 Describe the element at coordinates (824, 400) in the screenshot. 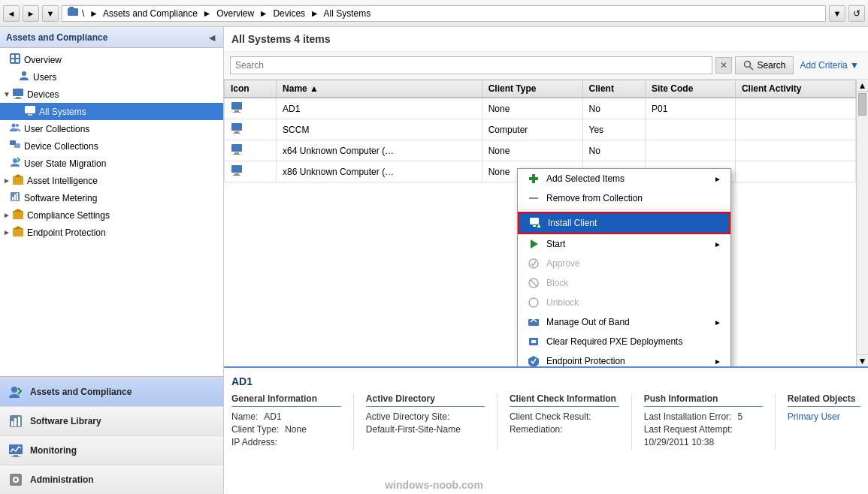

I see `related-objects-title: Related Objects` at that location.